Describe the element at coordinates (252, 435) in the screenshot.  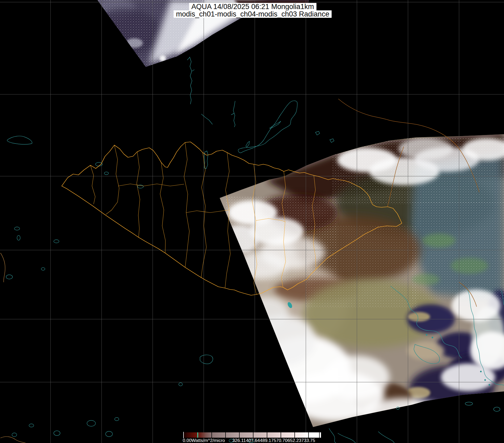
I see `colorbar-gradient` at that location.